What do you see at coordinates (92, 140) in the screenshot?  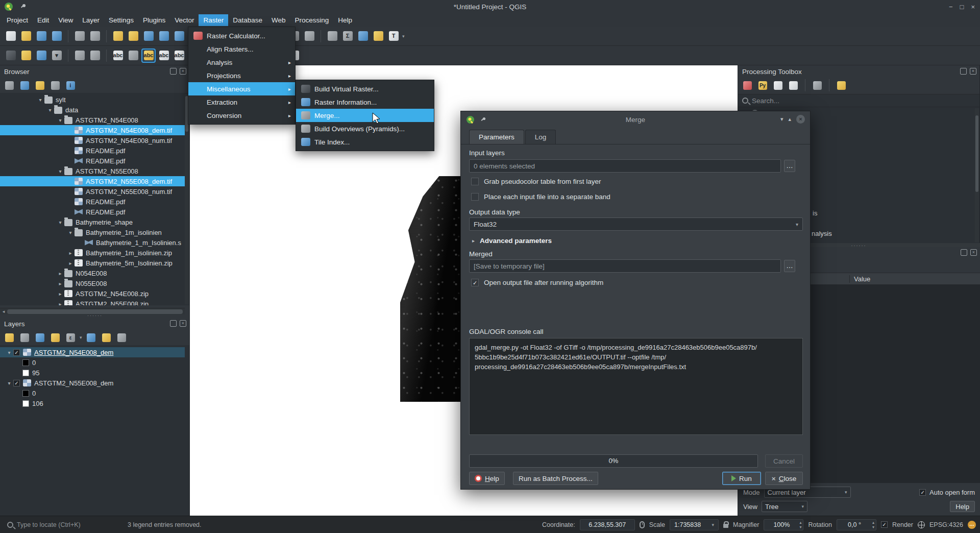 I see `tree-item-n54-num-tif: ASTGTM2_N54E008_num.tif` at bounding box center [92, 140].